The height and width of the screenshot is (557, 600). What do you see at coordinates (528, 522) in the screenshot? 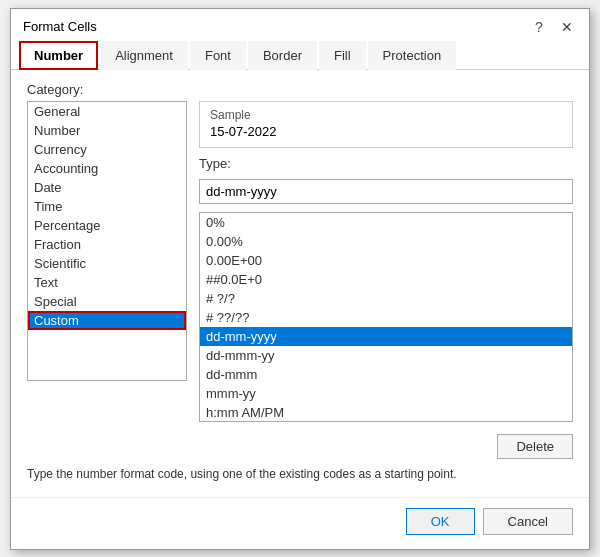
I see `cancel-button: Cancel` at bounding box center [528, 522].